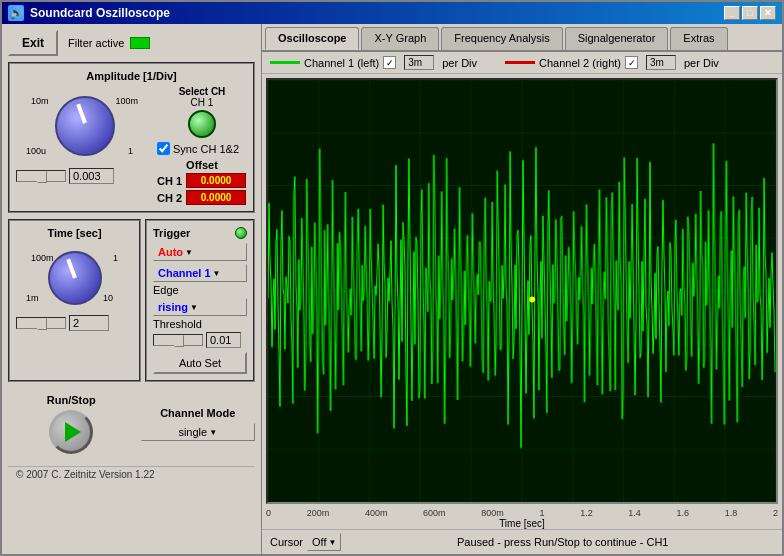  What do you see at coordinates (132, 76) in the screenshot?
I see `amplitude-title: Amplitude [1/Div]` at bounding box center [132, 76].